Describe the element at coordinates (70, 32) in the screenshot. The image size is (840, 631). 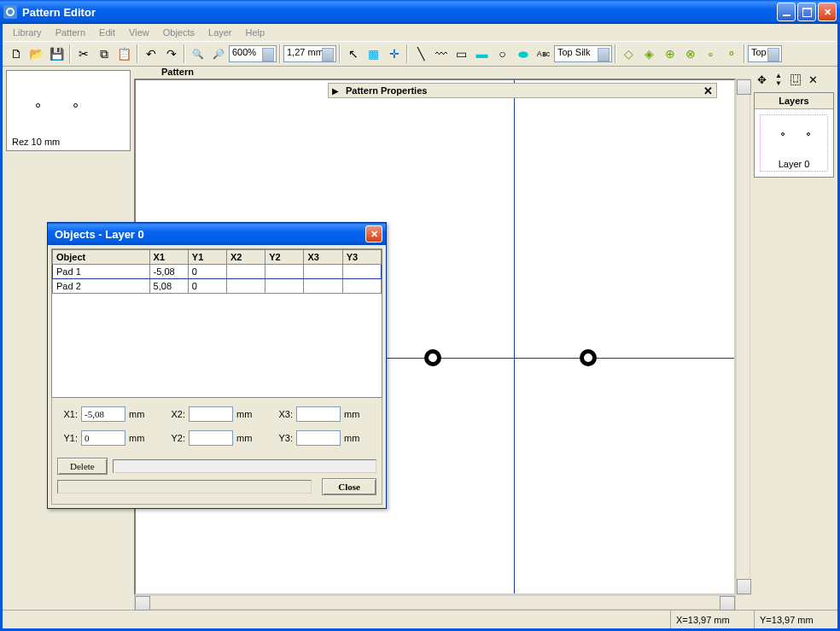
I see `menu-pattern: Pattern` at that location.